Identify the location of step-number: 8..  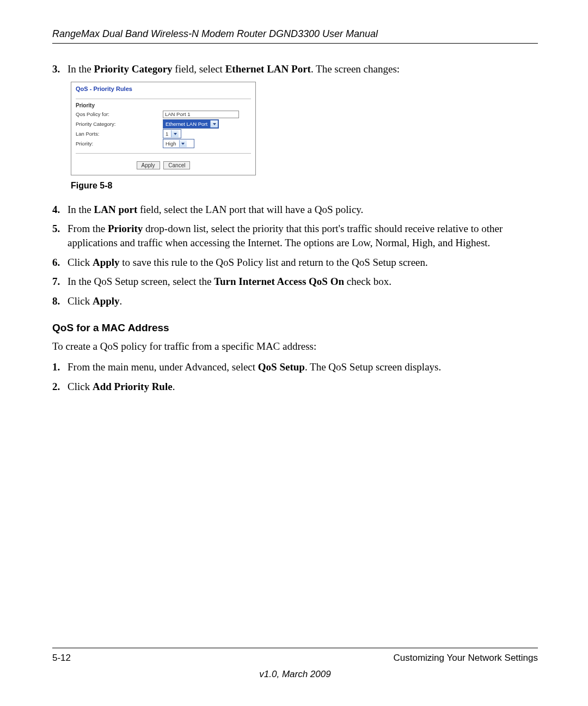
(60, 301).